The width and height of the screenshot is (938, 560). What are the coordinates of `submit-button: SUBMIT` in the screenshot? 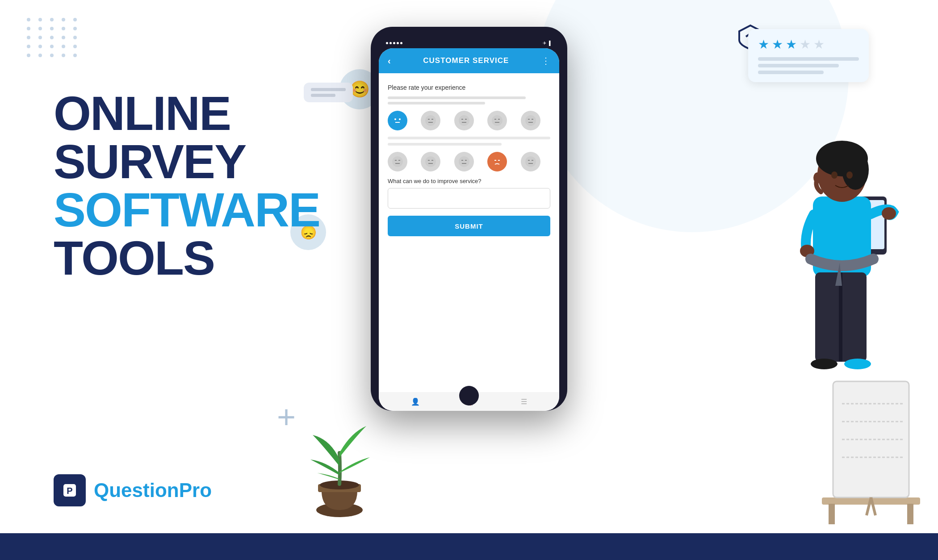 It's located at (469, 226).